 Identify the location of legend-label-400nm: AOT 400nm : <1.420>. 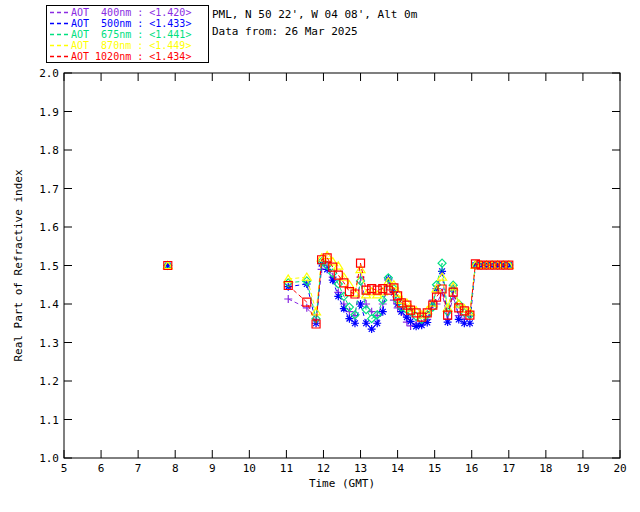
(131, 12).